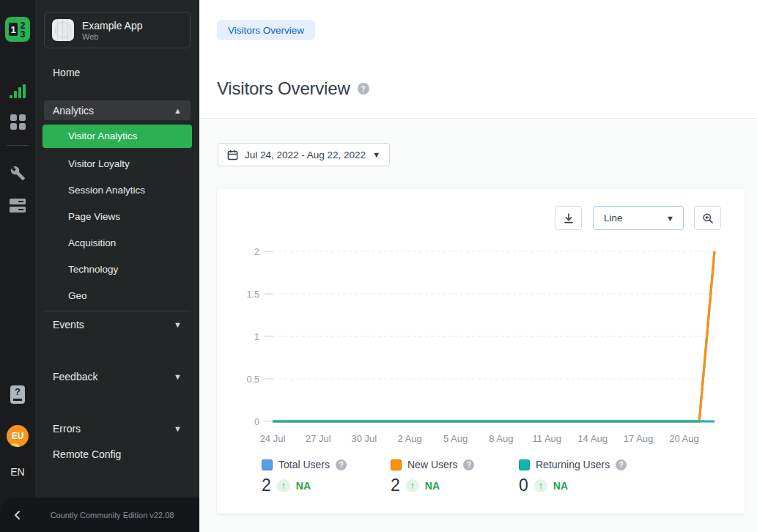  What do you see at coordinates (117, 325) in the screenshot?
I see `sidebar-group-events: Events ▼` at bounding box center [117, 325].